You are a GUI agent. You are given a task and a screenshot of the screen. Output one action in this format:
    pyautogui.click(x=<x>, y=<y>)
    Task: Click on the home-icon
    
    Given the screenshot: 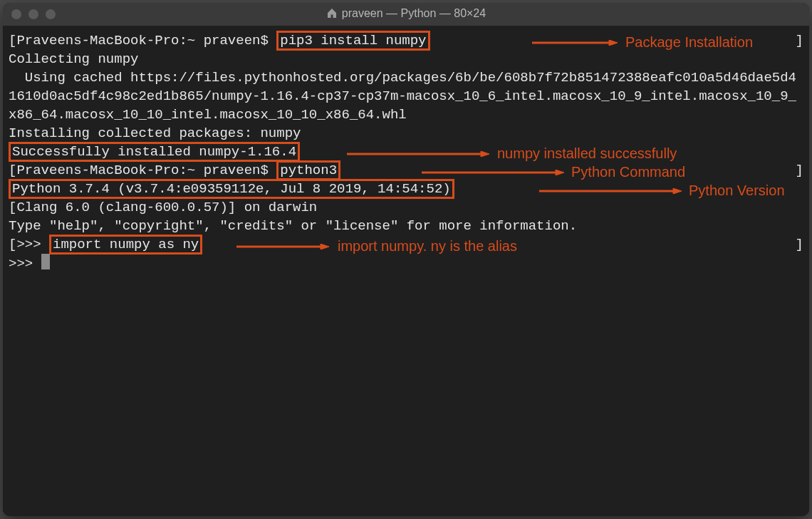 What is the action you would take?
    pyautogui.click(x=332, y=14)
    